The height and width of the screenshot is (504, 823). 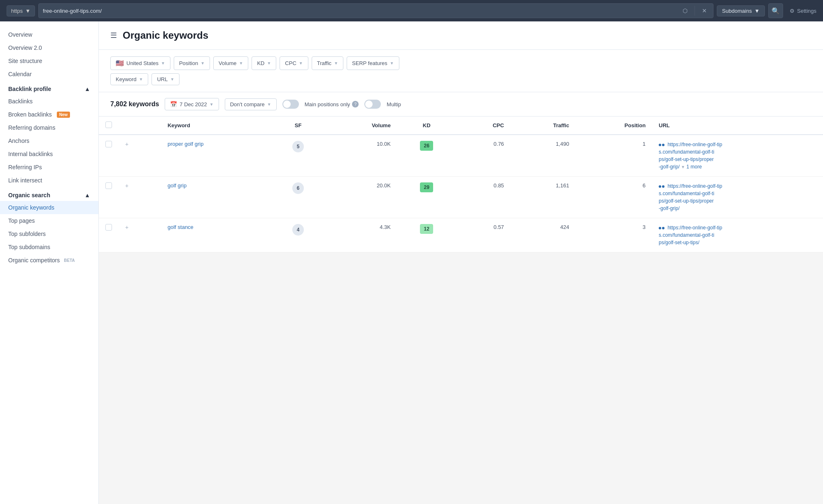 I want to click on sidebar-item-top-subdomains: Top subdomains, so click(x=49, y=247).